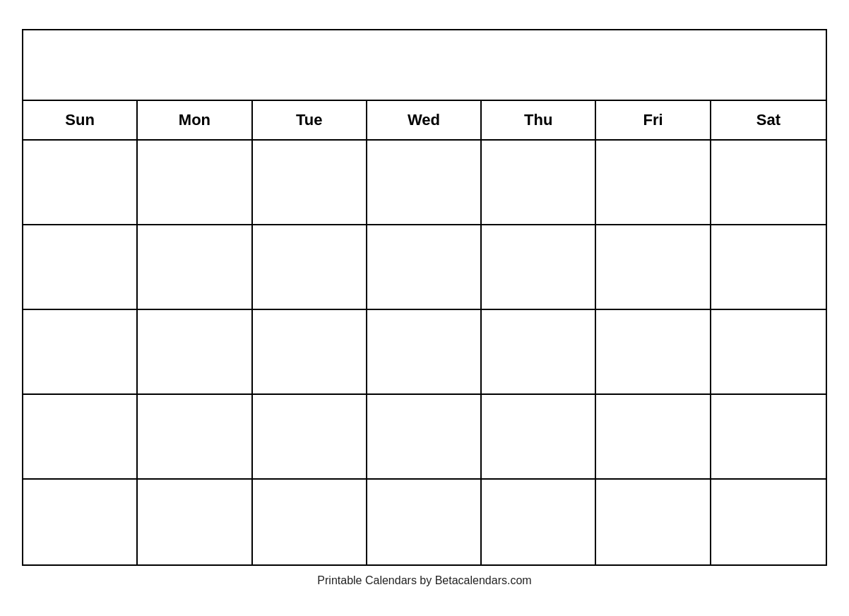 This screenshot has width=849, height=616. I want to click on header-cell-fri: Fri, so click(653, 120).